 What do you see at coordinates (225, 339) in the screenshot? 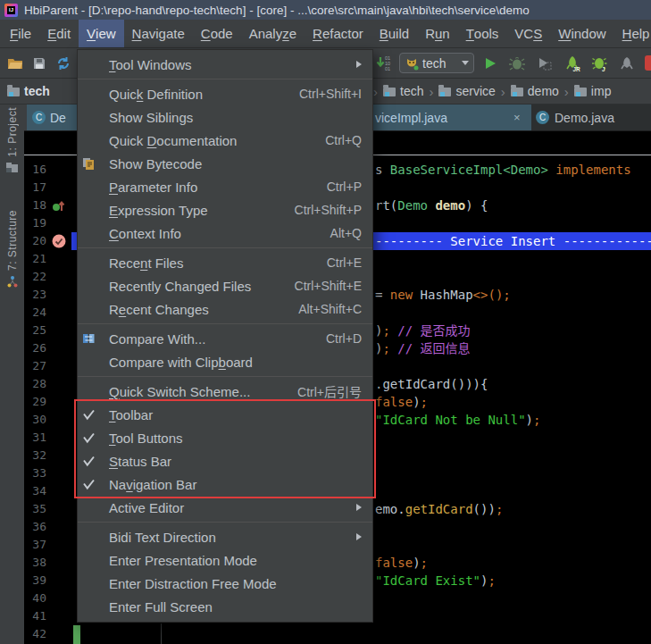
I see `menu-item-compare-with: Compare With...Ctrl+D` at bounding box center [225, 339].